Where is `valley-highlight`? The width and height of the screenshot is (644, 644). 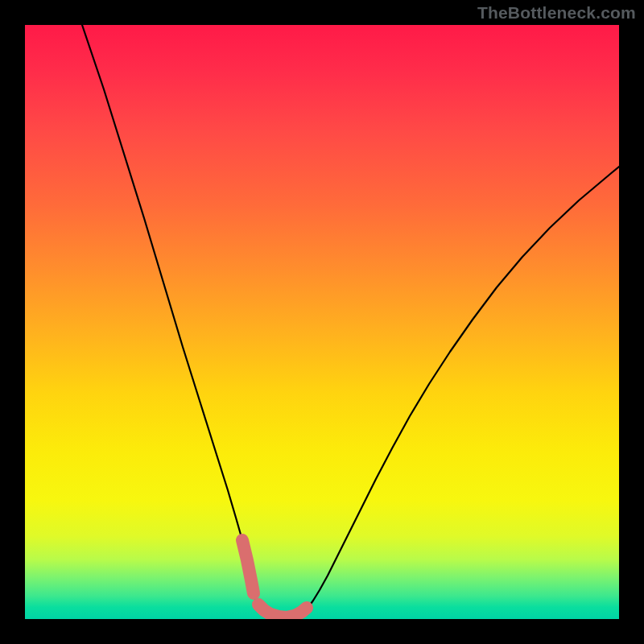 valley-highlight is located at coordinates (283, 611).